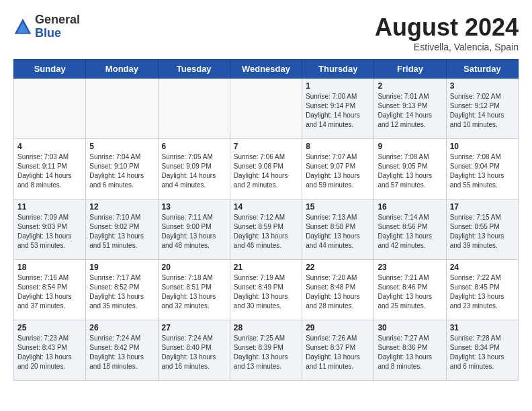  What do you see at coordinates (266, 328) in the screenshot?
I see `day-number: 28` at bounding box center [266, 328].